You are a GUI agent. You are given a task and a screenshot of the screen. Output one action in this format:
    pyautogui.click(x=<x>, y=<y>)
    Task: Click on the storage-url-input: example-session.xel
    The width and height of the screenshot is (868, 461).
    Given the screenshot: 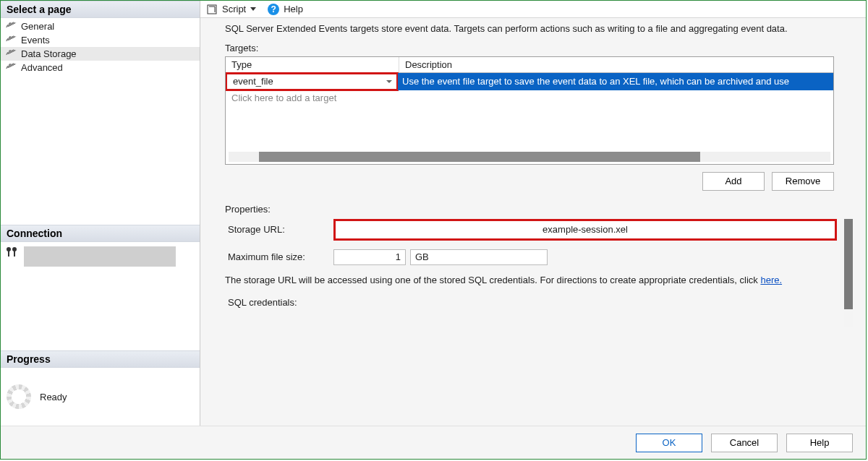 What is the action you would take?
    pyautogui.click(x=585, y=230)
    